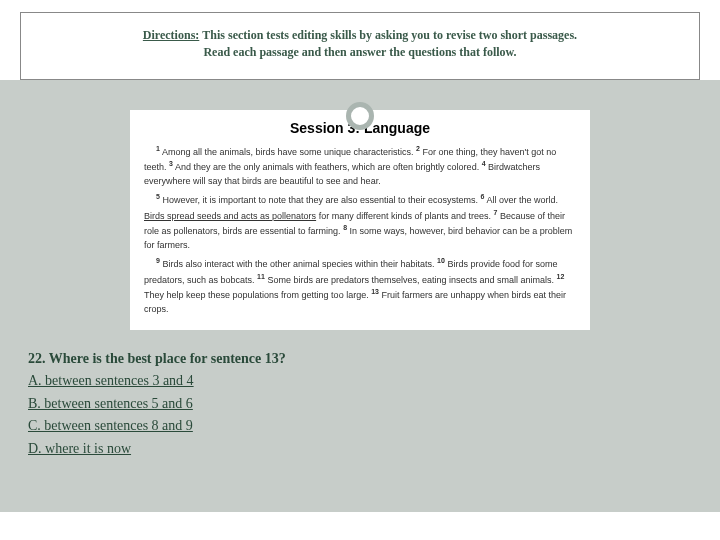 This screenshot has width=720, height=540. I want to click on directions-line2: Read each passage and then answer the qu…, so click(360, 52).